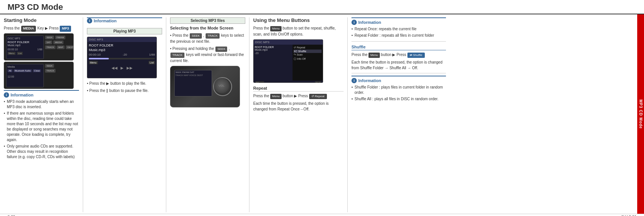 The width and height of the screenshot is (644, 216). Describe the element at coordinates (399, 33) in the screenshot. I see `col5-info-list-1: Repeat Once: repeats the current file Re…` at that location.